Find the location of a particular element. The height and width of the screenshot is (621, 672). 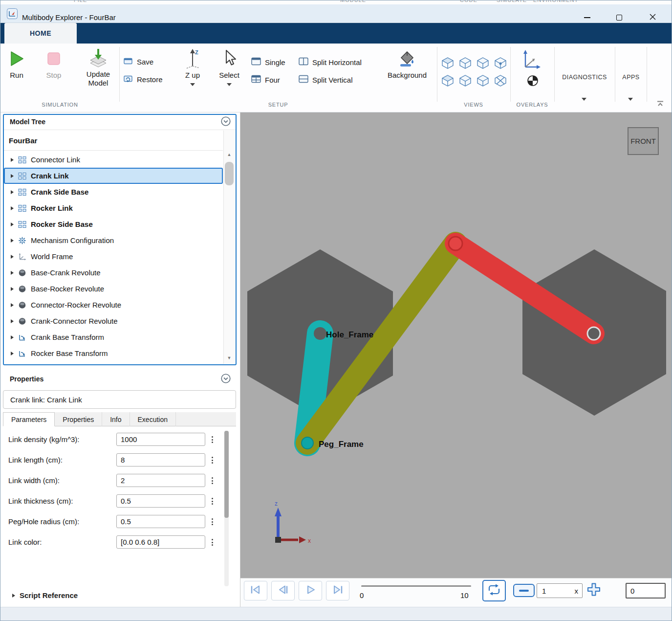

update-model-button: Update Model is located at coordinates (98, 67).